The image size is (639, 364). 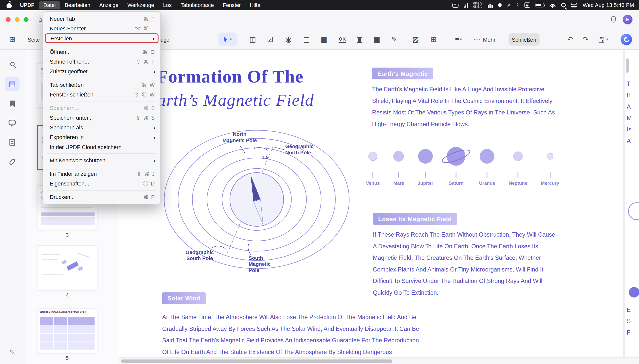 What do you see at coordinates (102, 52) in the screenshot?
I see `menu-item-oeffnen: Öffnen... ⌘ O` at bounding box center [102, 52].